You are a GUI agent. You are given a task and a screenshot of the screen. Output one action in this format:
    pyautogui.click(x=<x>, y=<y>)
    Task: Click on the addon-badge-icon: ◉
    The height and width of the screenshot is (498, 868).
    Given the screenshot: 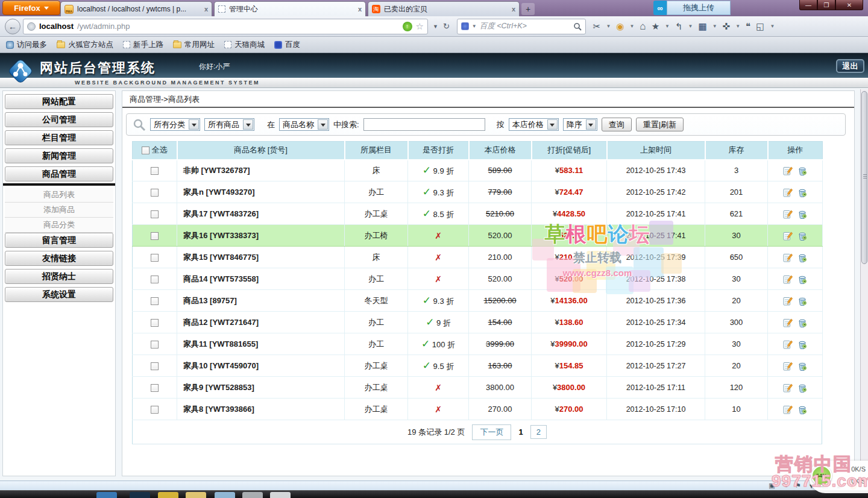 What is the action you would take?
    pyautogui.click(x=620, y=27)
    